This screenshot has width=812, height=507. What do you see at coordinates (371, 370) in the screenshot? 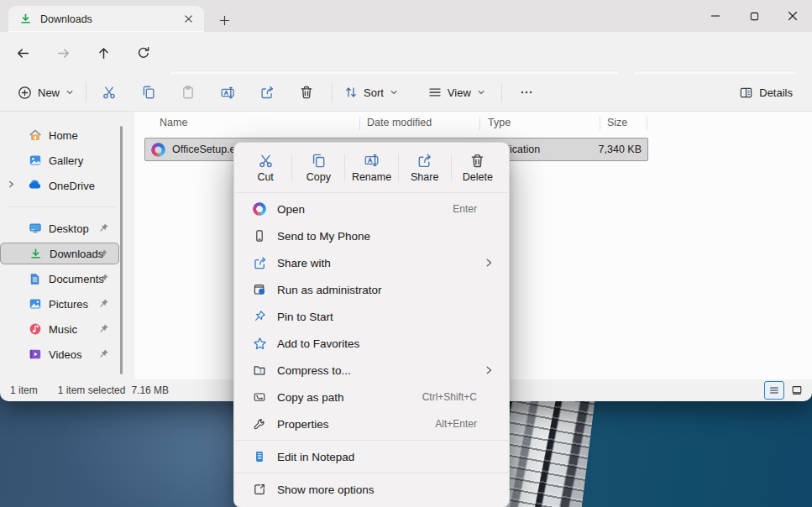
I see `menu-item-compress-to: Compress to...` at bounding box center [371, 370].